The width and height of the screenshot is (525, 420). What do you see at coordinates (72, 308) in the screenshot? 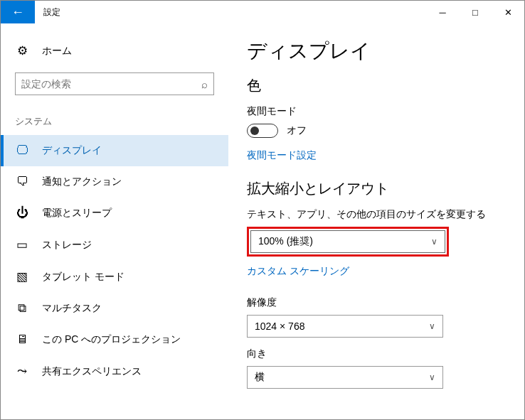
I see `sidebar-item-label: マルチタスク` at bounding box center [72, 308].